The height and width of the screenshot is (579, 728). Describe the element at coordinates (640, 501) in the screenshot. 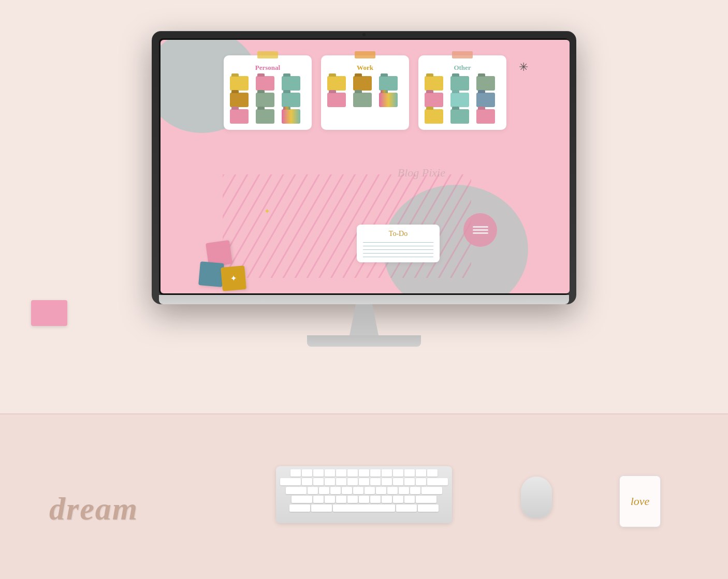

I see `love-text: love` at that location.